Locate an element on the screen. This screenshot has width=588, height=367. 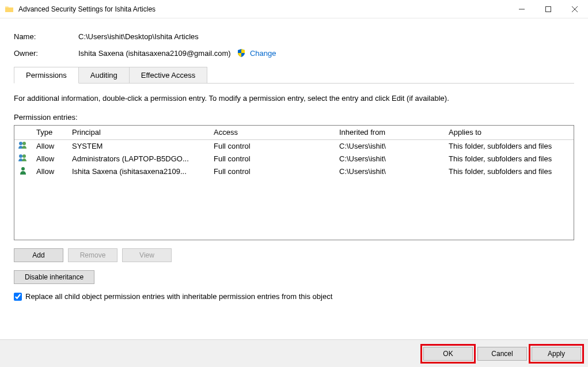
tab-auditing: Auditing is located at coordinates (104, 75).